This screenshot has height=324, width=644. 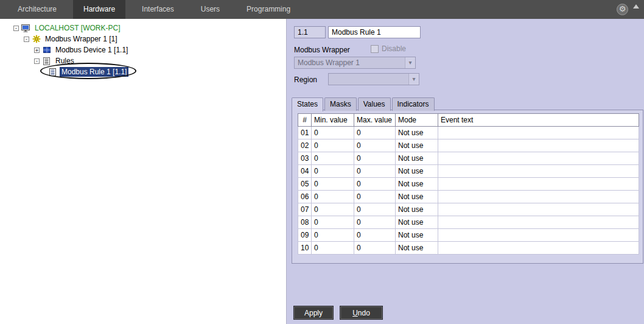 I want to click on row-number: 03, so click(x=305, y=158).